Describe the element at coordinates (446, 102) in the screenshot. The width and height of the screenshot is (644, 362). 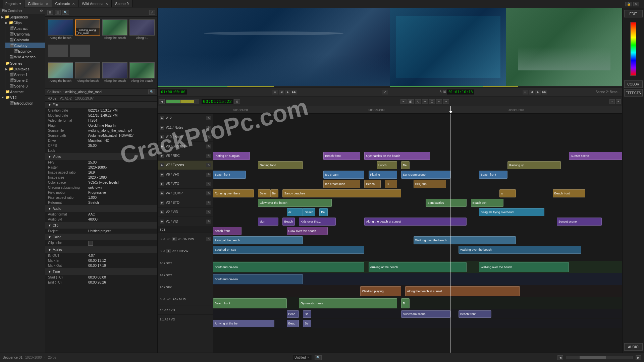
I see `tl-redo-btn: ↪` at that location.